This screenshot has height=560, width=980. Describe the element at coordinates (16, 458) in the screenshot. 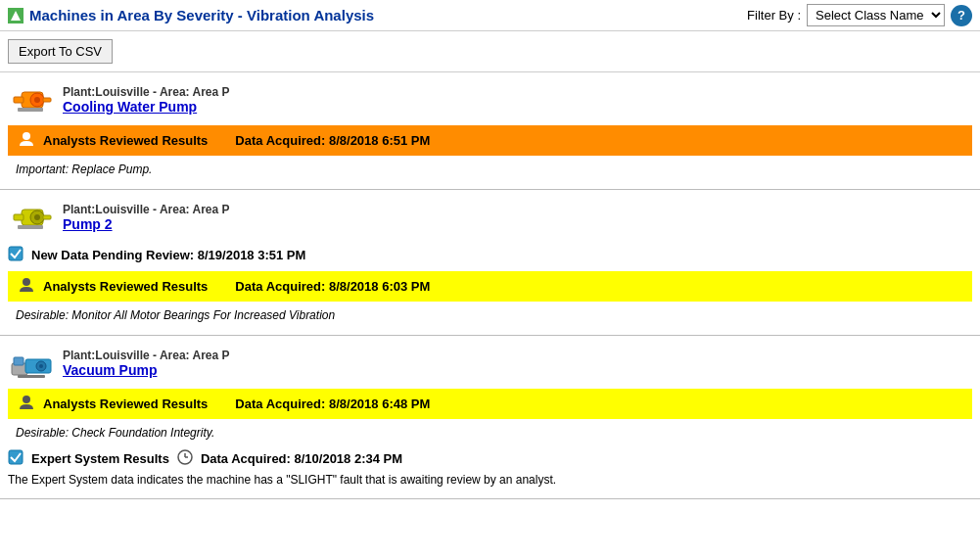

I see `checkbox-icon-expert` at that location.